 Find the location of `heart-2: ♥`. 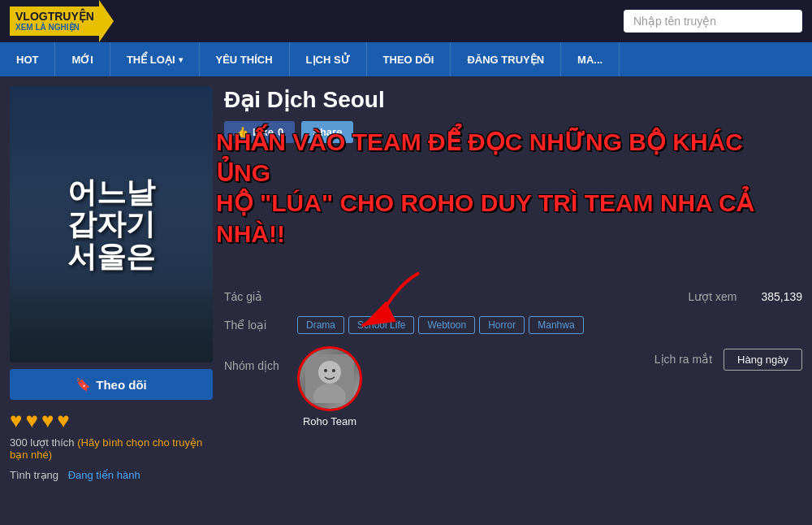

heart-2: ♥ is located at coordinates (31, 421).